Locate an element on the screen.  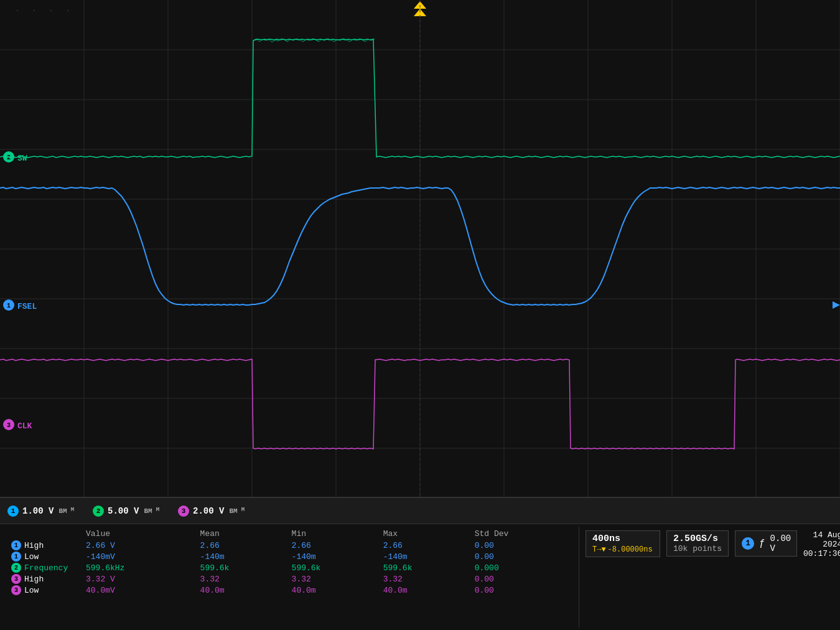
meas-row-ch3-high: 3 High 3.32 V 3.32 3.32 3.32 0.00 is located at coordinates (289, 579).